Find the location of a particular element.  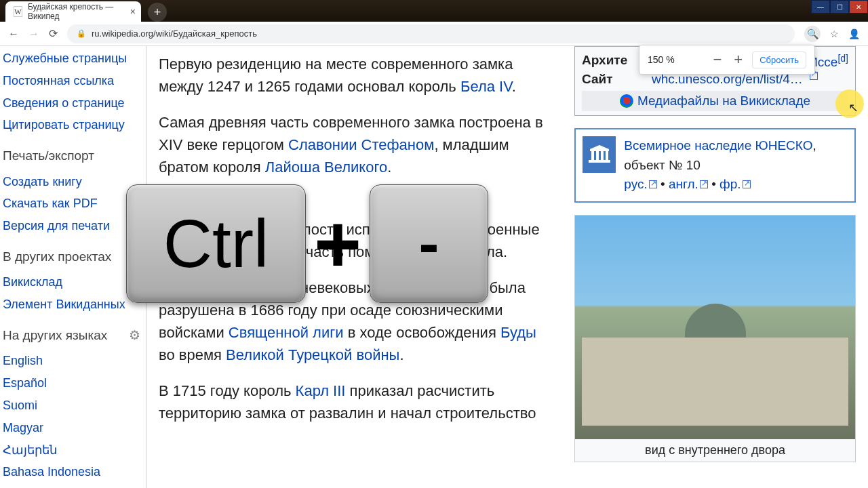

unesco-box: Всемирное наследие ЮНЕСКО, объект № 10 р… is located at coordinates (715, 165).